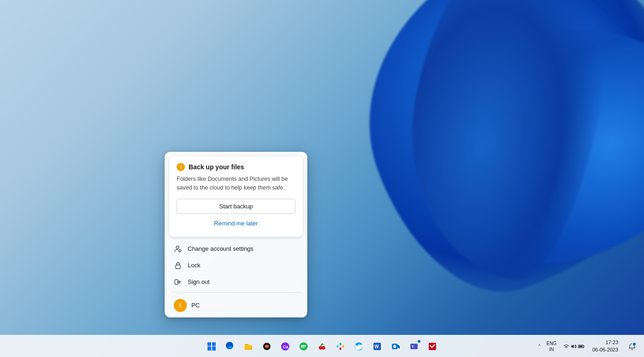 The height and width of the screenshot is (357, 644). What do you see at coordinates (632, 346) in the screenshot?
I see `notification-center-button` at bounding box center [632, 346].